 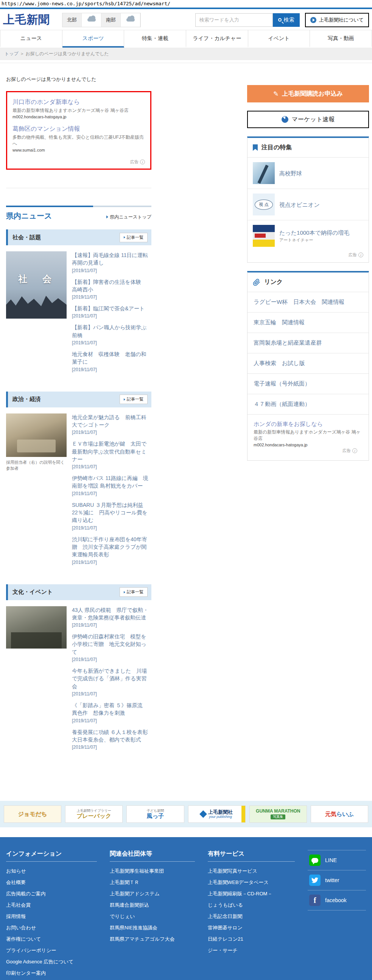 I want to click on main-nav: ニュース スポーツ 特集・連載 ライフ・カルチャー イベント 写真・動画, so click(x=186, y=39).